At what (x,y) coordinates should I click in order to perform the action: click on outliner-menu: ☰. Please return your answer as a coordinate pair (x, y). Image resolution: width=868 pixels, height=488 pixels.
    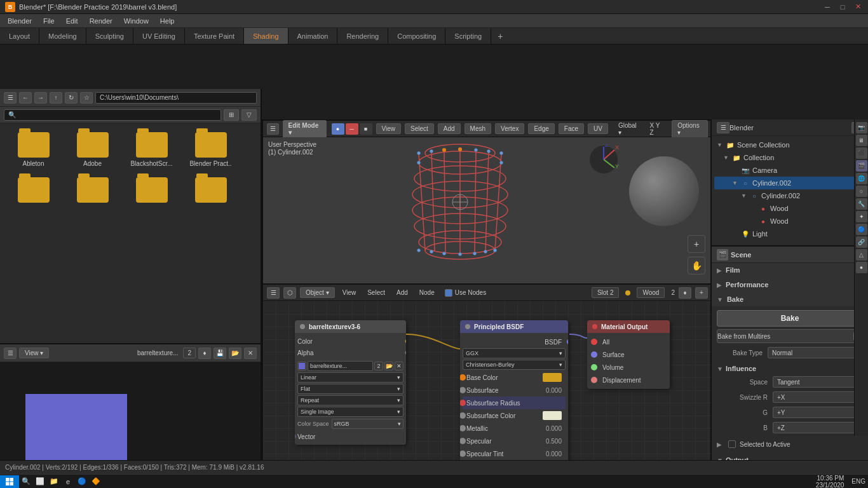
    Looking at the image, I should click on (723, 128).